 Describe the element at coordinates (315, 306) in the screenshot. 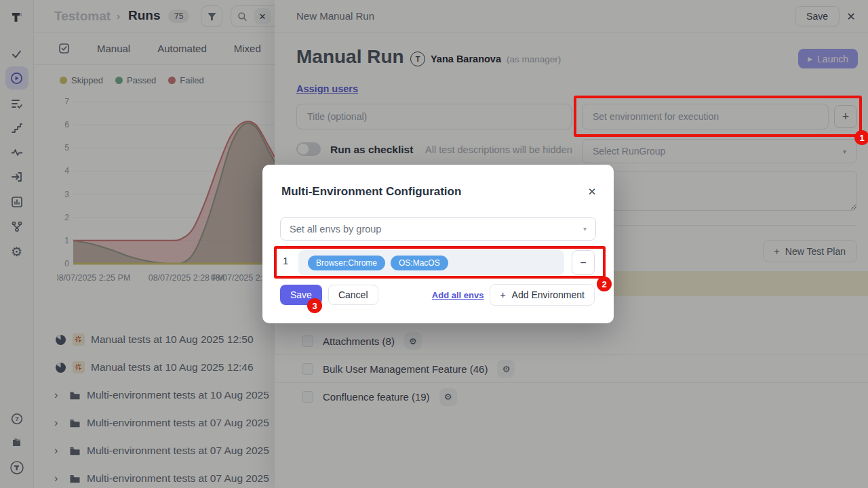

I see `annotation-badge-3: 3` at that location.